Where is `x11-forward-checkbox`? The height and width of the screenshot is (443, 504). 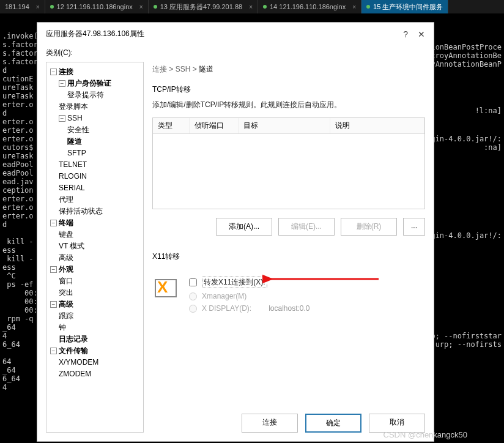
x11-forward-checkbox is located at coordinates (193, 283).